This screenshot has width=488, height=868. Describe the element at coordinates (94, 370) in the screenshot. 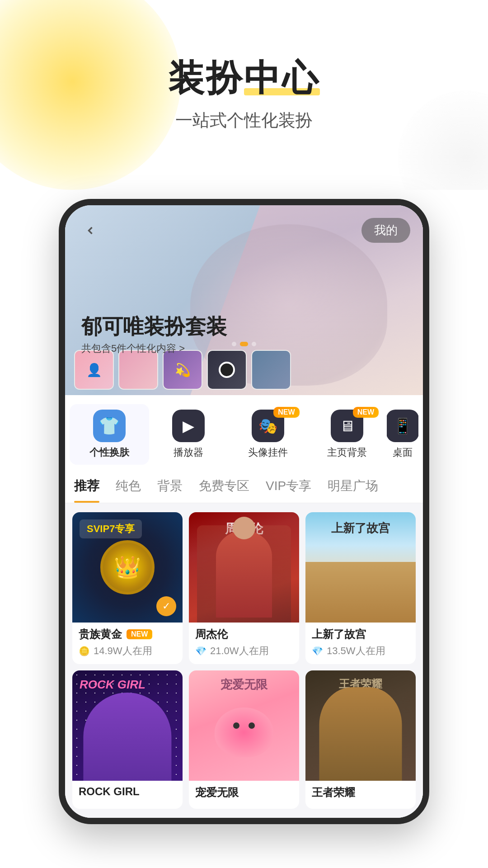

I see `thumbnail-1: 👤` at that location.